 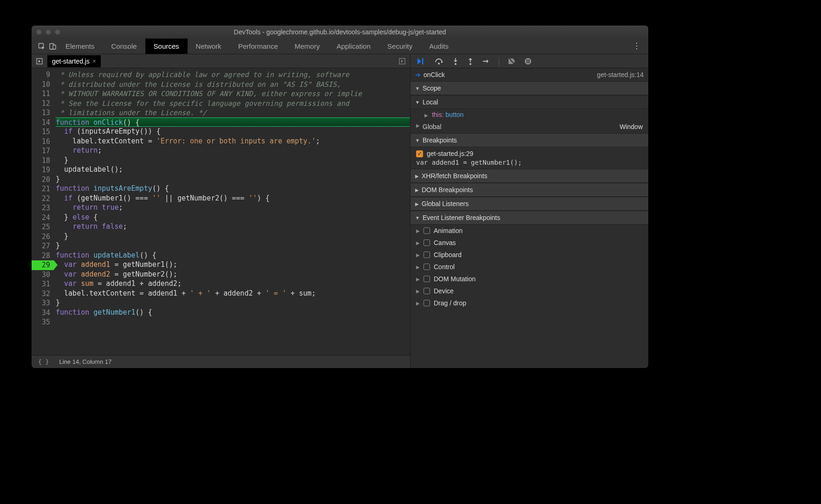 What do you see at coordinates (402, 61) in the screenshot?
I see `show-debugger-icon` at bounding box center [402, 61].